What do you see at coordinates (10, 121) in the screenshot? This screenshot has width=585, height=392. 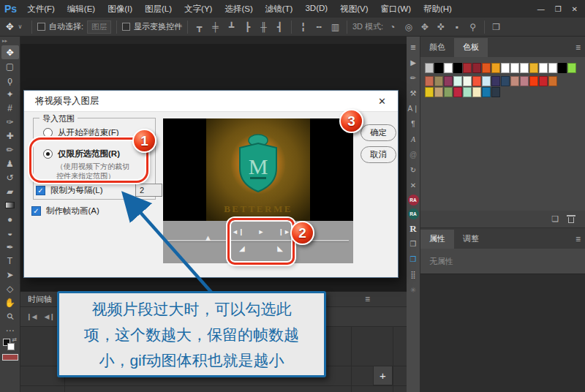 I see `eyedropper-tool: ✑` at bounding box center [10, 121].